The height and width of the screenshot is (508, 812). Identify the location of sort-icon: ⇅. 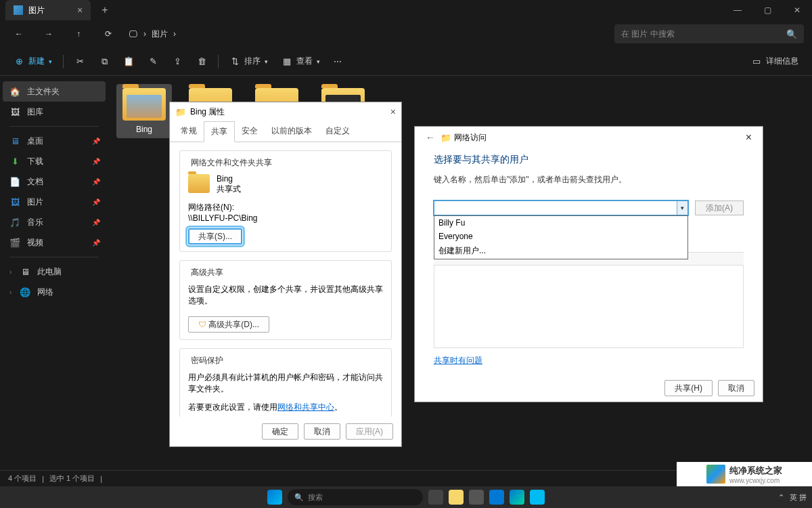
(235, 62).